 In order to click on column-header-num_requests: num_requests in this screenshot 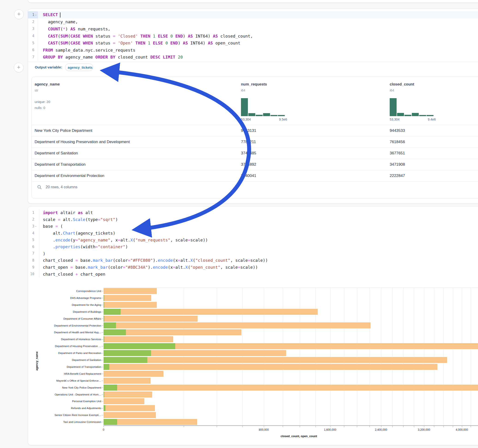, I will do `click(254, 84)`.